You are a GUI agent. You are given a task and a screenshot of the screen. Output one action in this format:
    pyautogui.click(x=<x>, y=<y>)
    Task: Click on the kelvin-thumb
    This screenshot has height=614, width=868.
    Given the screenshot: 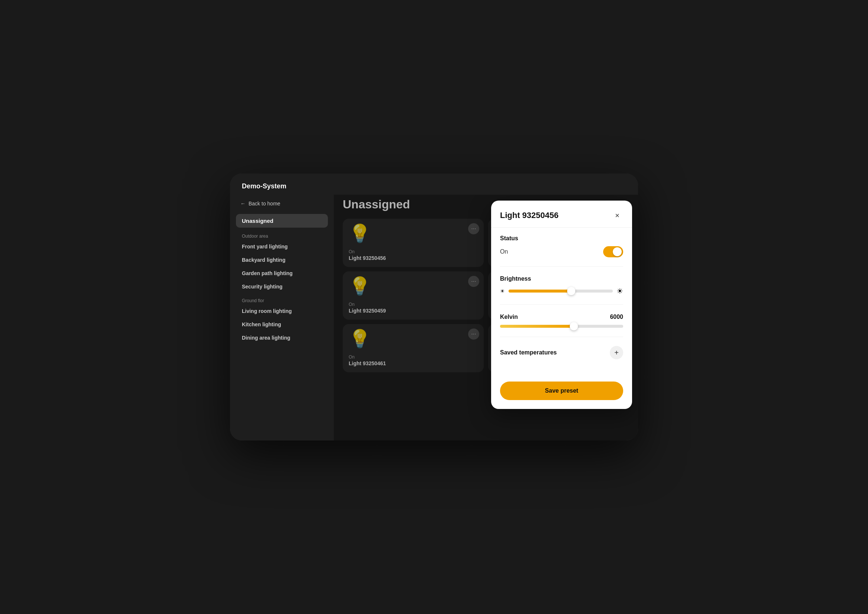 What is the action you would take?
    pyautogui.click(x=574, y=326)
    